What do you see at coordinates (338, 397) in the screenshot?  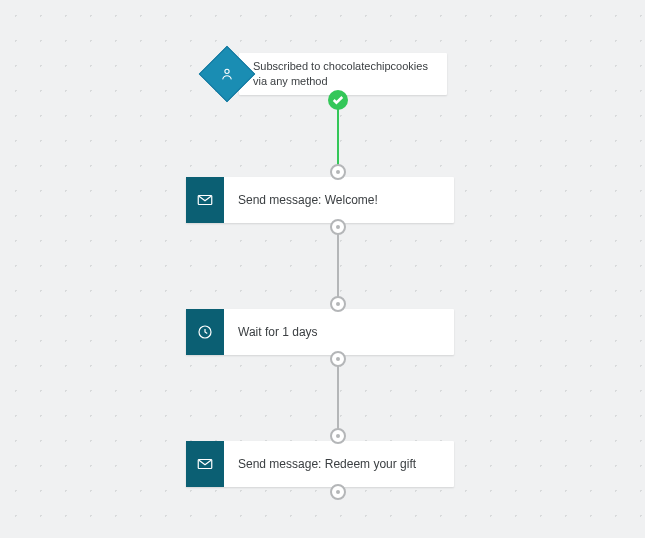 I see `connector-step2-to-step3` at bounding box center [338, 397].